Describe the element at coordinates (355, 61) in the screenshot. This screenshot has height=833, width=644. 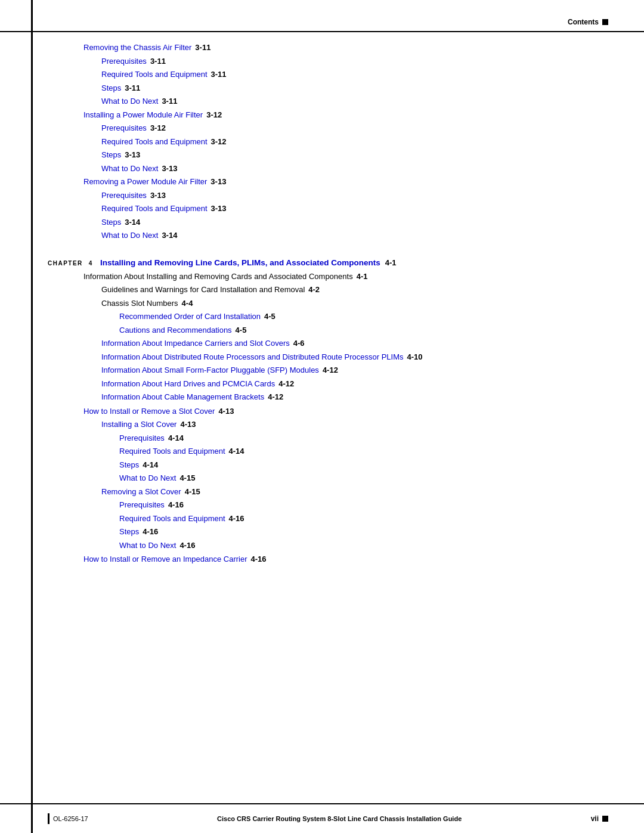
I see `toc-entry-prereq-1: Prerequisites 3-11` at that location.